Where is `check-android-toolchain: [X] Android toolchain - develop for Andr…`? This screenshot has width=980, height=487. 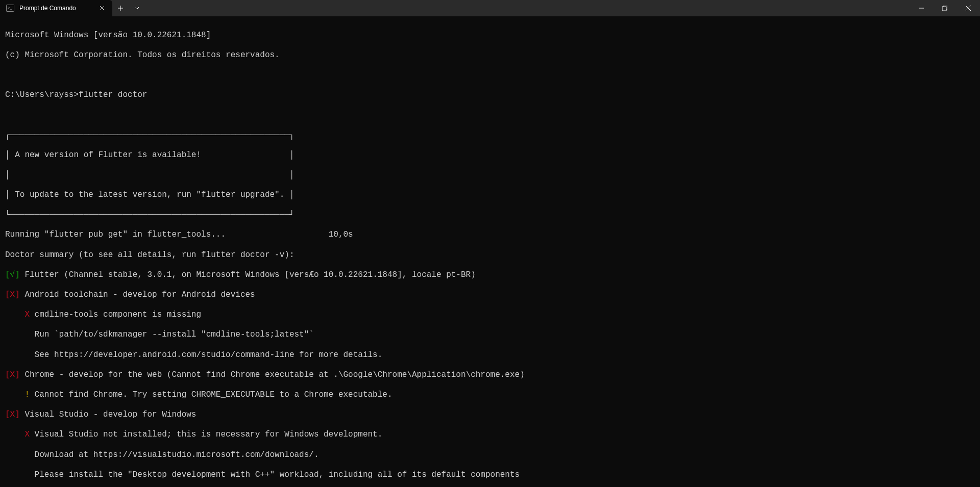 check-android-toolchain: [X] Android toolchain - develop for Andr… is located at coordinates (490, 295).